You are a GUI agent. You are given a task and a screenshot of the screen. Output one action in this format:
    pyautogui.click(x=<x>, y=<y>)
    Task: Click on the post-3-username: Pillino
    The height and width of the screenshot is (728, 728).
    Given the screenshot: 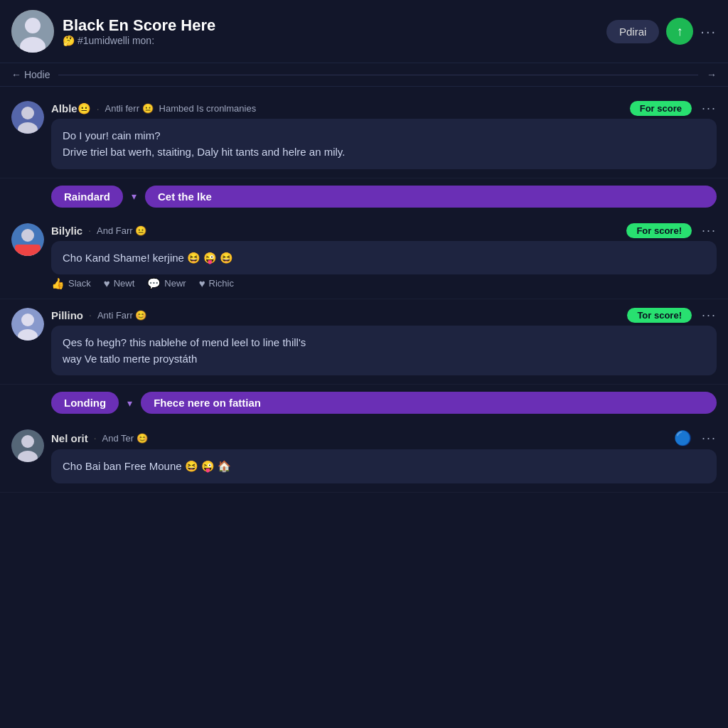 What is the action you would take?
    pyautogui.click(x=67, y=316)
    